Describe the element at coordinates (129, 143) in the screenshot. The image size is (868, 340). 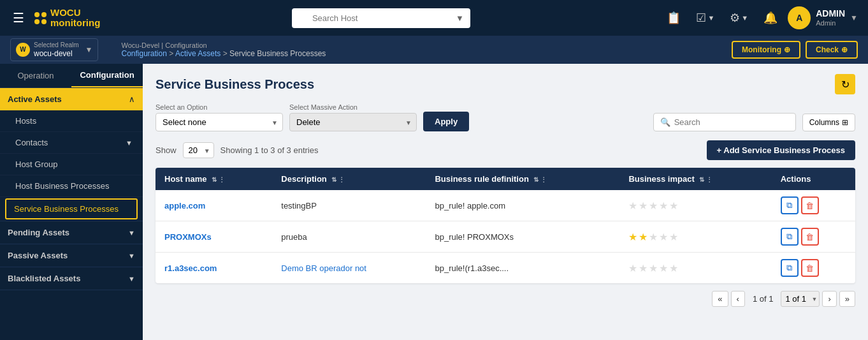
I see `contacts-expand-icon: ▼` at that location.